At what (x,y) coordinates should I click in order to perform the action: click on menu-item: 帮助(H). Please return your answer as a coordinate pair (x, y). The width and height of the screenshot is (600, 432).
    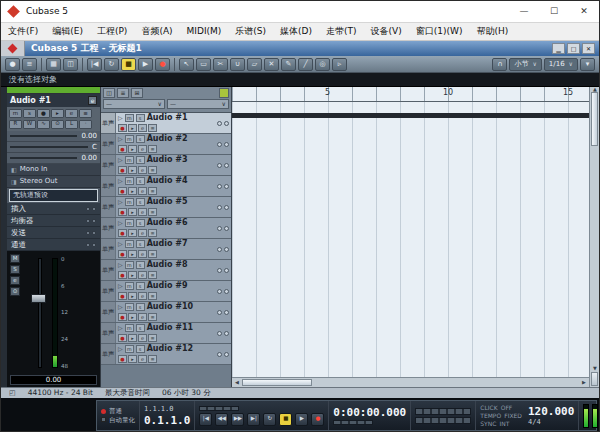
    Looking at the image, I should click on (492, 32).